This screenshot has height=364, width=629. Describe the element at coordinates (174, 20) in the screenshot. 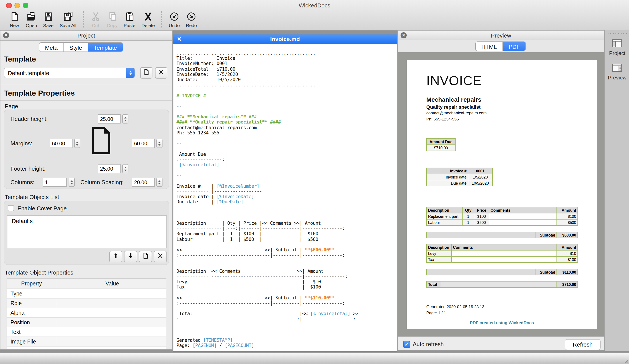

I see `toolbar-item-undo: Undo` at that location.